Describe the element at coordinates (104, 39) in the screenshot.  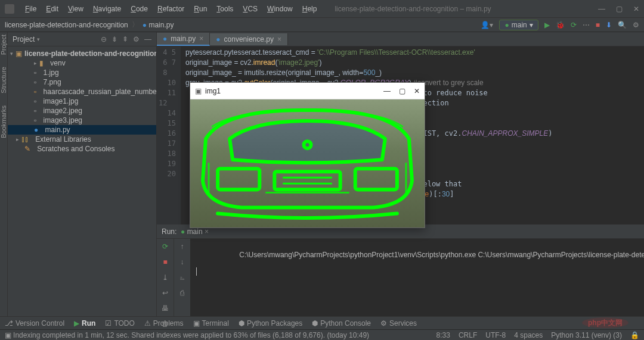
I see `locate-icon: ⊖` at that location.